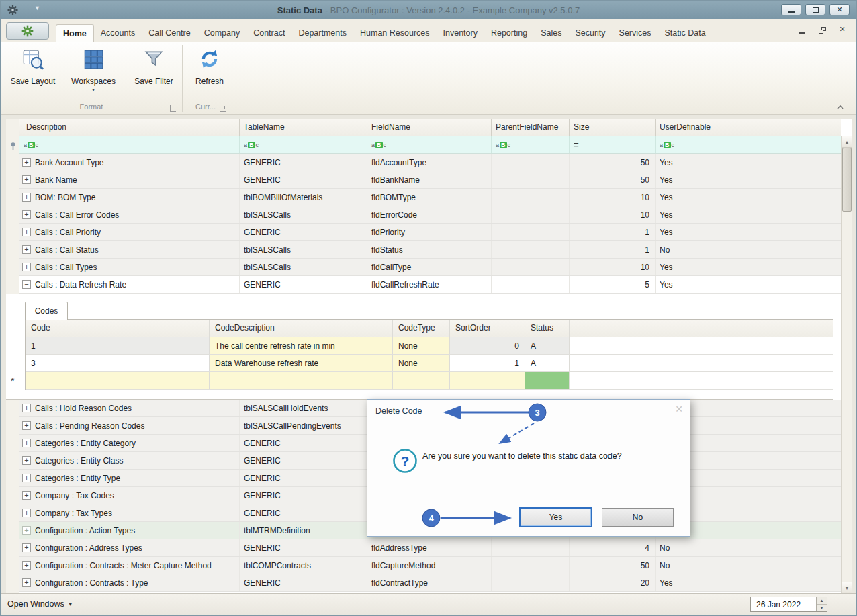  I want to click on window-maximize-button, so click(815, 9).